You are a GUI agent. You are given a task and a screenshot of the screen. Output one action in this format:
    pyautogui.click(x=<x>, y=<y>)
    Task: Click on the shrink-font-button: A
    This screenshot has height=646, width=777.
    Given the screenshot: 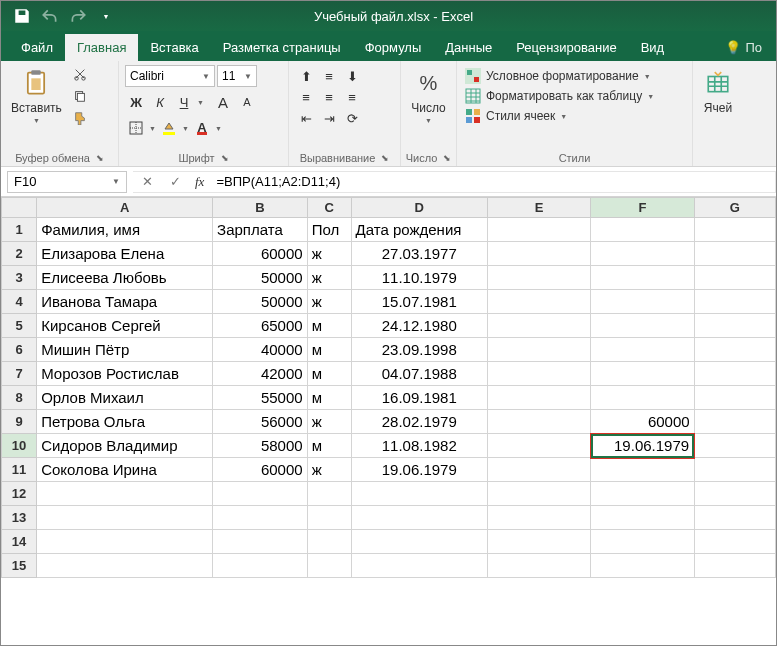 What is the action you would take?
    pyautogui.click(x=247, y=102)
    